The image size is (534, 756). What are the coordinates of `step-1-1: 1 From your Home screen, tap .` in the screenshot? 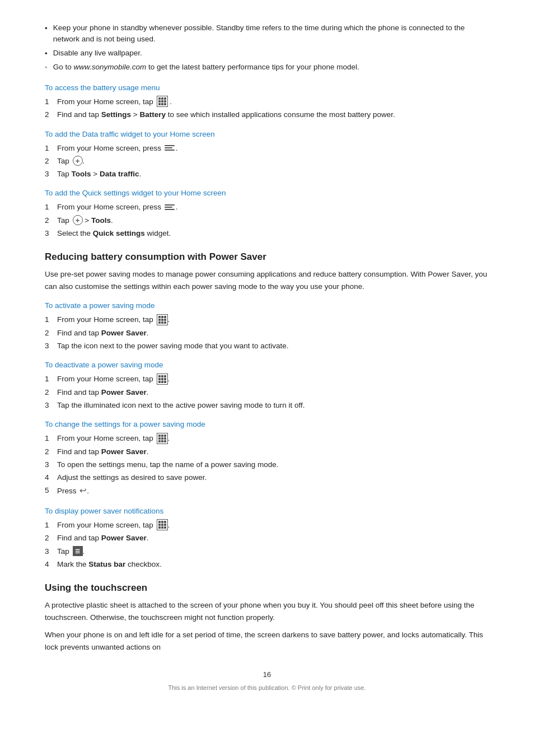 It's located at (267, 102).